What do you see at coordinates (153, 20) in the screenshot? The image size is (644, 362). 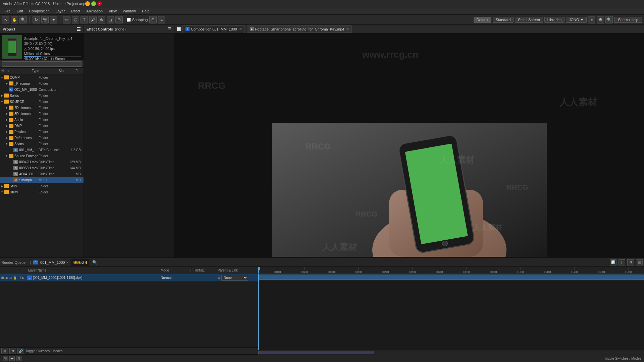 I see `snapping-options-btn: ⊞` at bounding box center [153, 20].